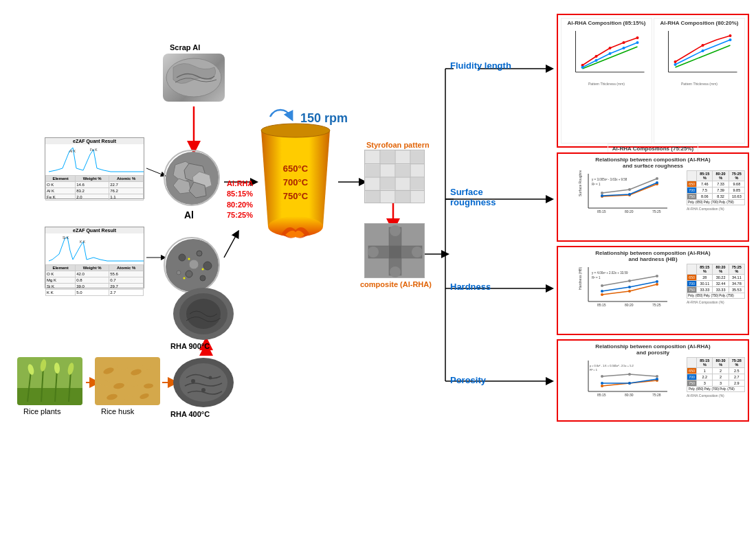 This screenshot has width=756, height=559. I want to click on svg-text: Fe K, so click(93, 150).